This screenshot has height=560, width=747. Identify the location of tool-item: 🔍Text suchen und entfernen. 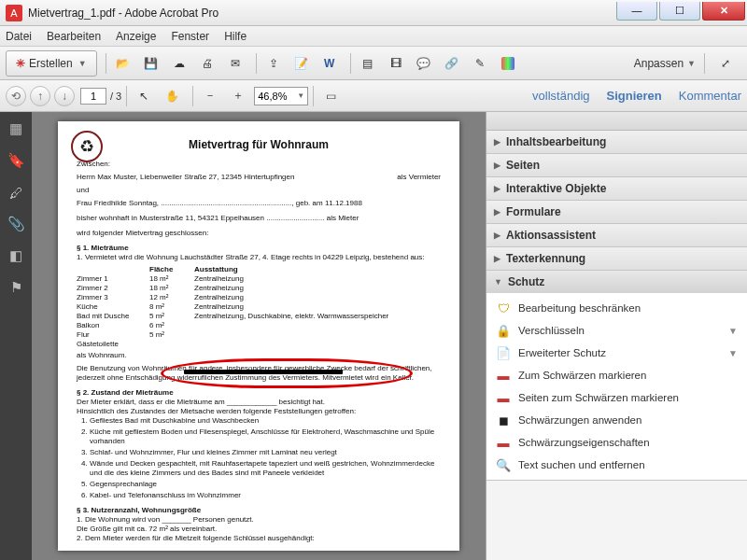
(616, 465).